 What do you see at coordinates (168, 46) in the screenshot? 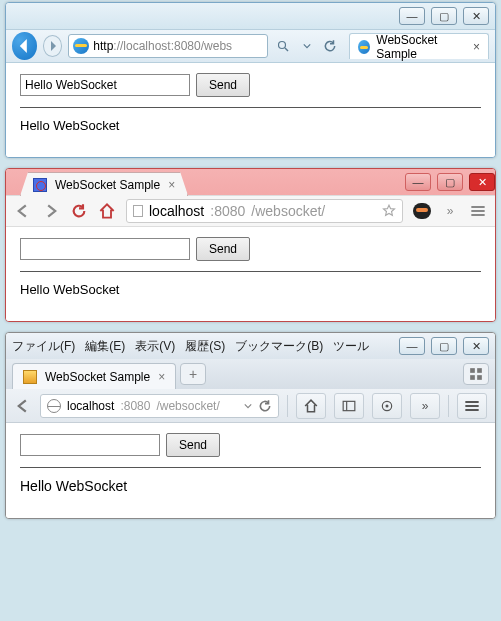
I see `address-bar: http://localhost:8080/webs` at bounding box center [168, 46].